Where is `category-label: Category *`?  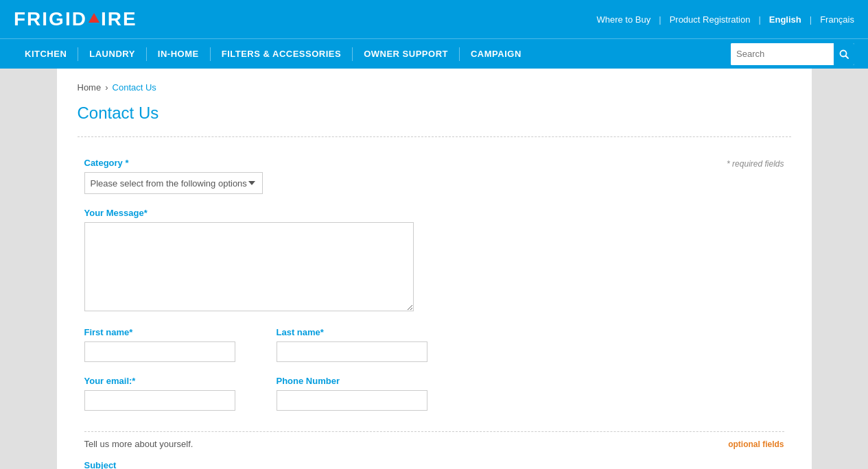 category-label: Category * is located at coordinates (174, 163).